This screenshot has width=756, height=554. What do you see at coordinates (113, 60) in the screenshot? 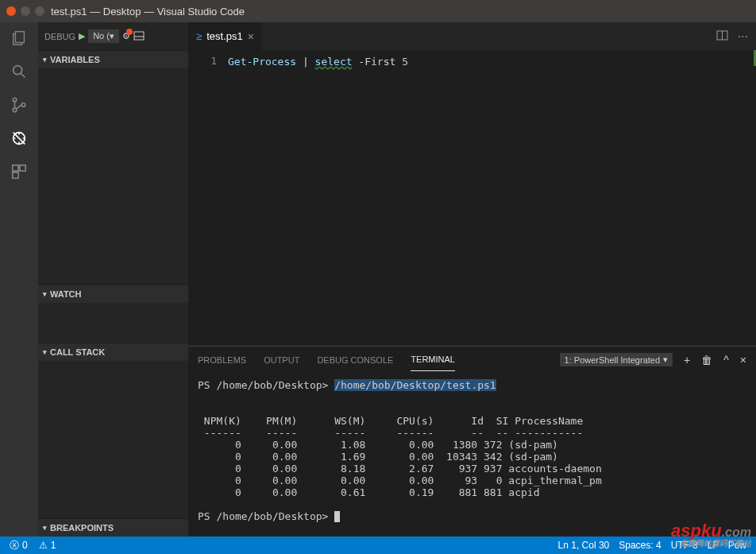
I see `variables-header: ▾ VARIABLES` at bounding box center [113, 60].